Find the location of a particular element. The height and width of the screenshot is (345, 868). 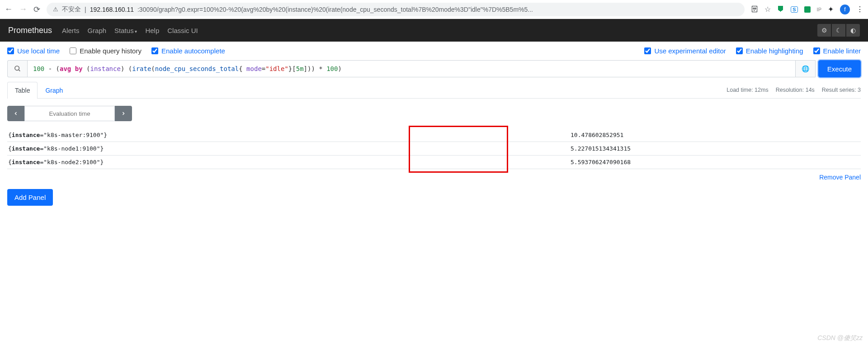

evaluation-time-row is located at coordinates (434, 113).